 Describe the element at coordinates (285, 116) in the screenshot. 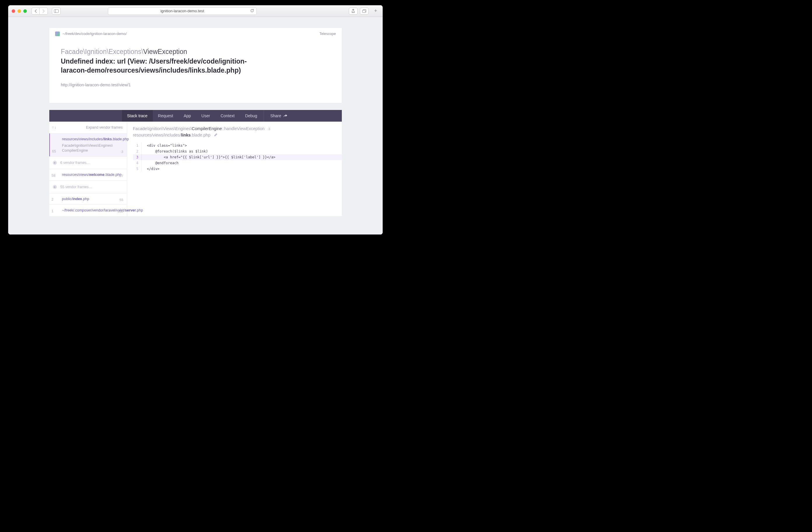

I see `share-arrow-icon` at that location.